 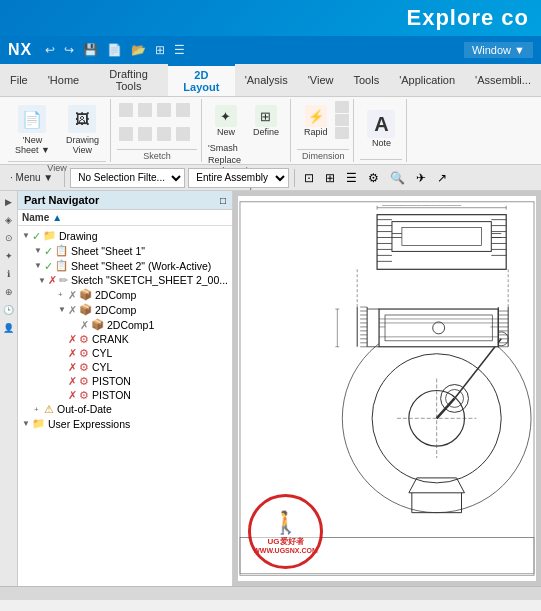 I want to click on tab-tools: Tools, so click(x=366, y=80).